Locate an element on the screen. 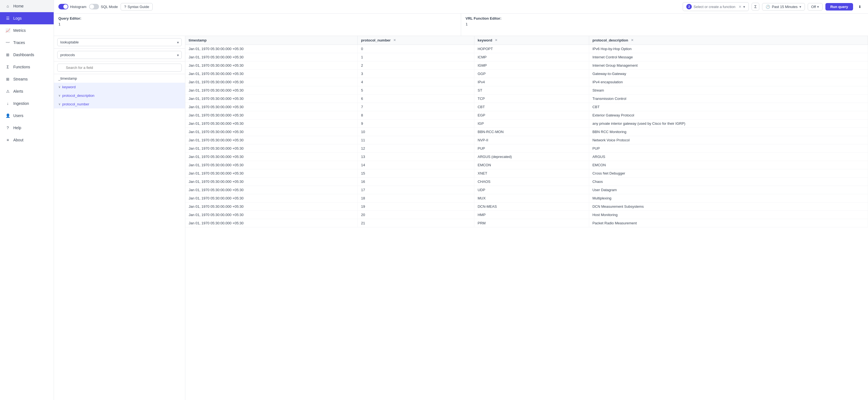 The height and width of the screenshot is (400, 868). sql-mode-label: SQL Mode is located at coordinates (109, 7).